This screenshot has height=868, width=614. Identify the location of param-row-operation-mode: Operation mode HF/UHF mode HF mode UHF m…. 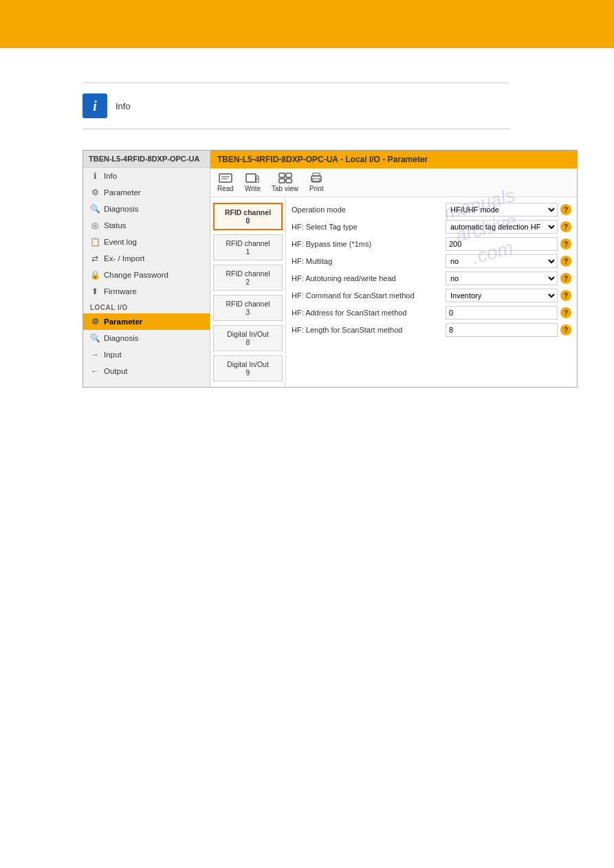
(432, 210).